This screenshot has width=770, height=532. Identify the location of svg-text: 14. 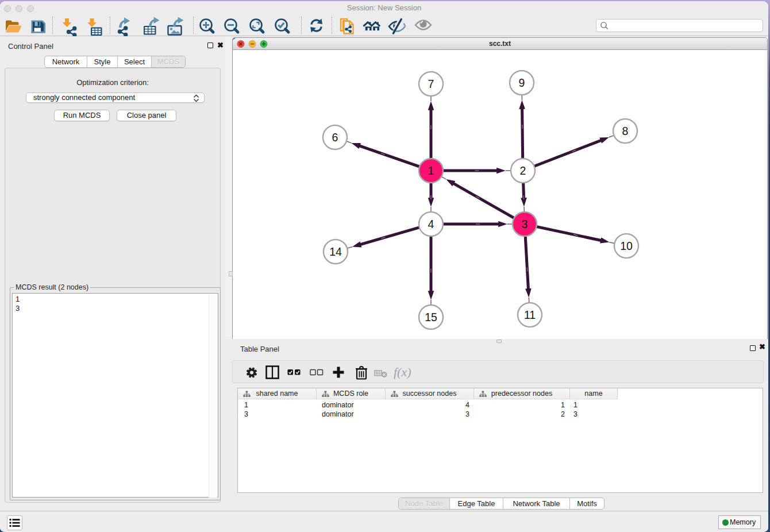
(336, 252).